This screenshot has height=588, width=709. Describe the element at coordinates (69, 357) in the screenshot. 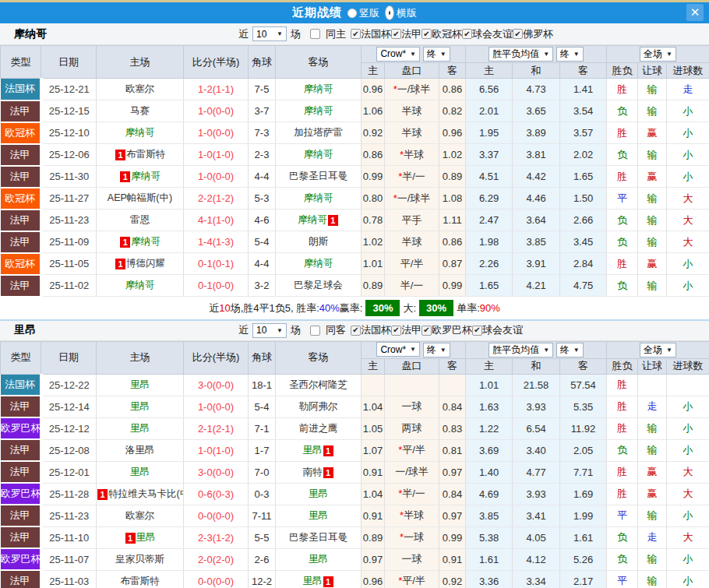

I see `col-header-date: 日期` at that location.